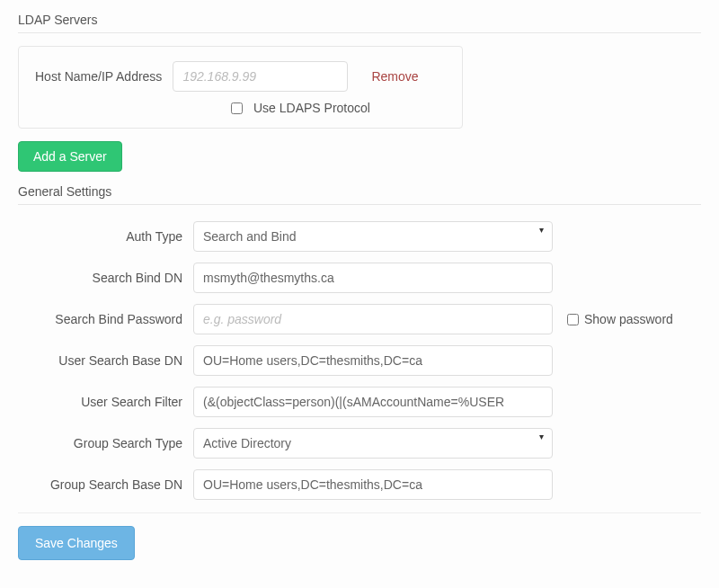 This screenshot has height=588, width=719. Describe the element at coordinates (106, 485) in the screenshot. I see `group-base-dn-label: Group Search Base DN` at that location.